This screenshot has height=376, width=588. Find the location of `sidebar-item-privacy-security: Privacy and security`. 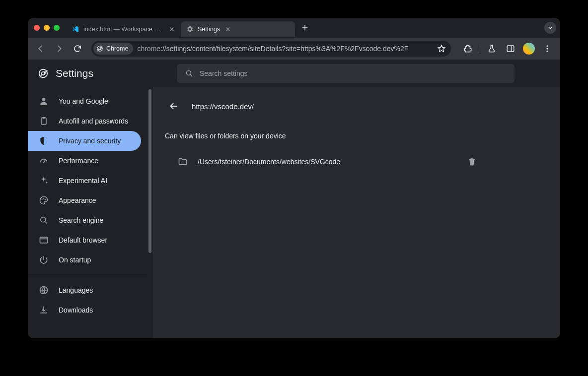

sidebar-item-privacy-security: Privacy and security is located at coordinates (84, 141).